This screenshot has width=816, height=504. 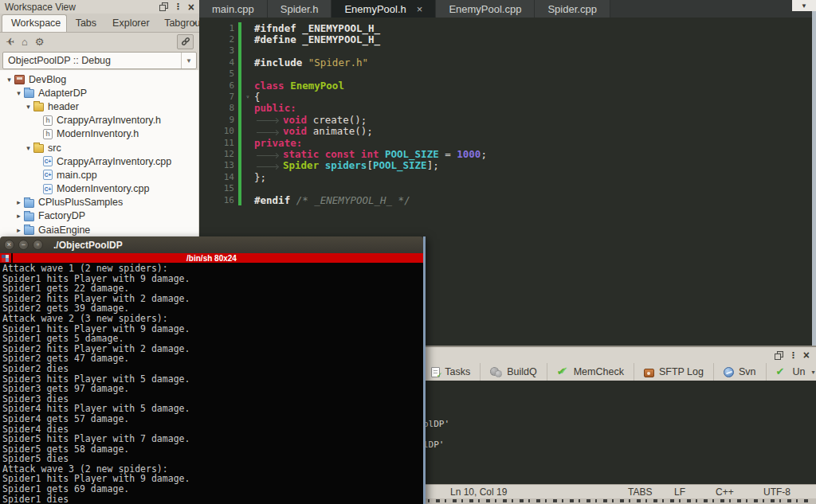 I want to click on editor-tab-Spider.cpp: Spider.cpp, so click(x=572, y=9).